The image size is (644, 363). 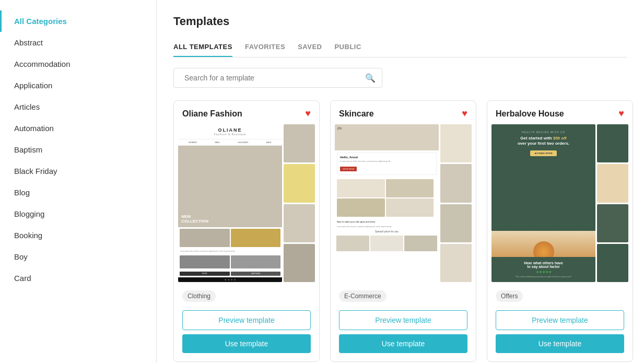 What do you see at coordinates (78, 192) in the screenshot?
I see `sidebar-item-blog: Blog` at bounding box center [78, 192].